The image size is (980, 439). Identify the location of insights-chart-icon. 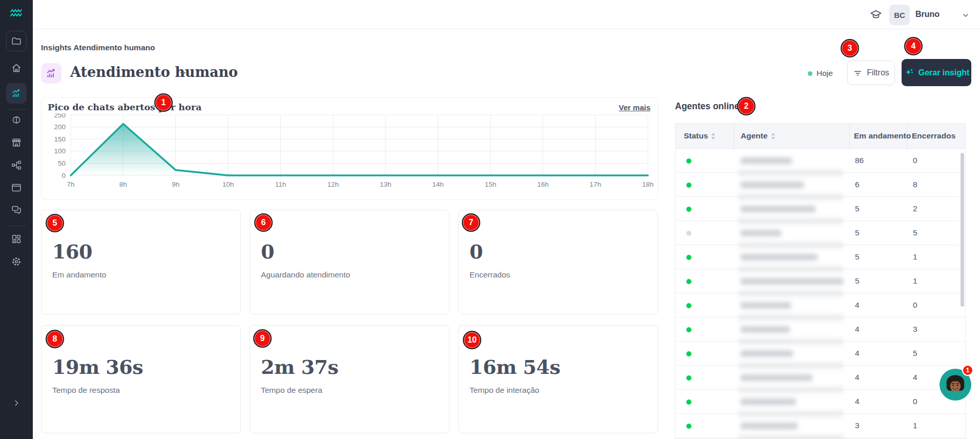
(51, 73).